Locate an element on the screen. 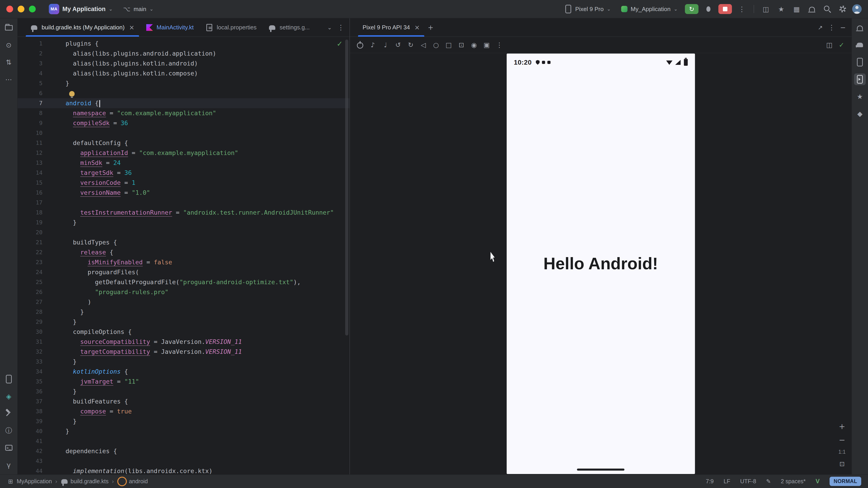  breadcrumb-item: ⊞MyApplication is located at coordinates (29, 482).